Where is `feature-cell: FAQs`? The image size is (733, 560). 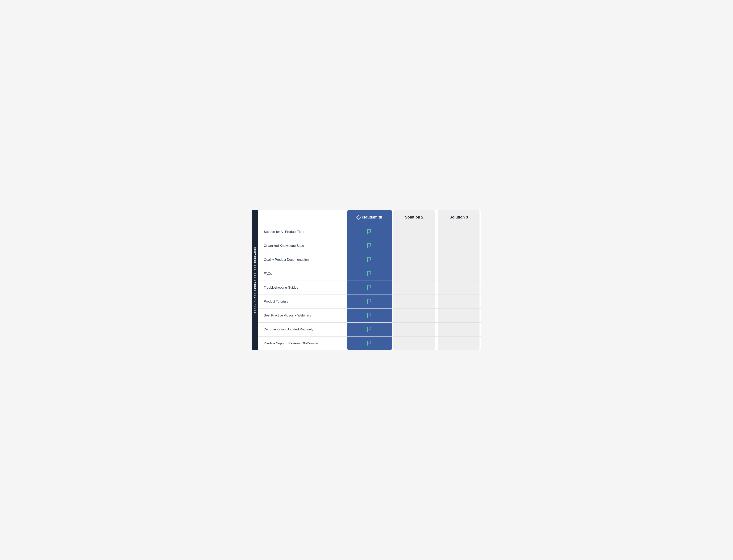
feature-cell: FAQs is located at coordinates (303, 274).